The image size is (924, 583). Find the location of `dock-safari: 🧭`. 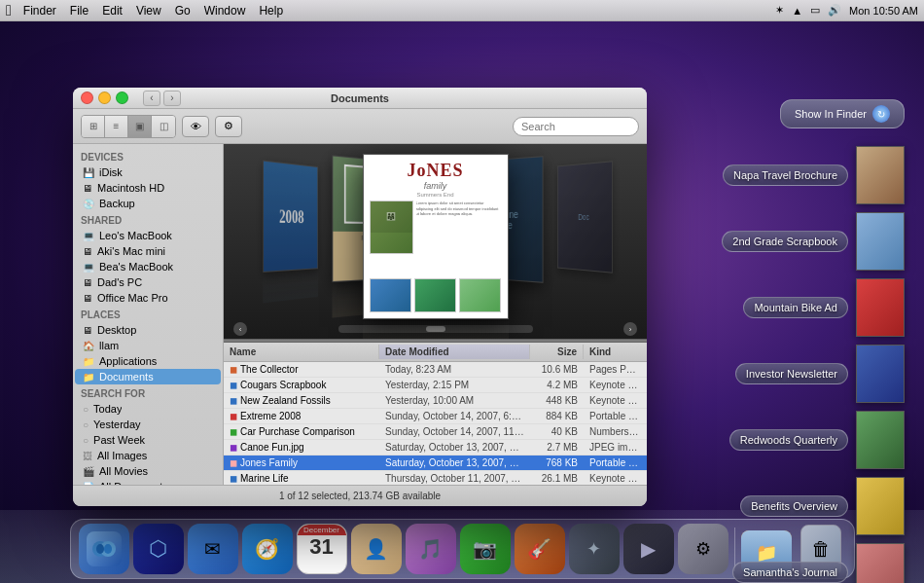

dock-safari: 🧭 is located at coordinates (267, 549).